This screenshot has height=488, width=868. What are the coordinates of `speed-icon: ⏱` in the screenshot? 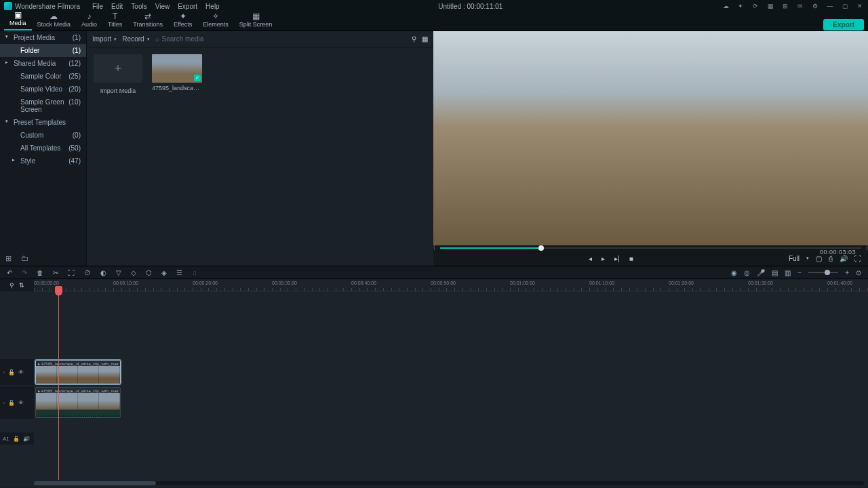 It's located at (87, 272).